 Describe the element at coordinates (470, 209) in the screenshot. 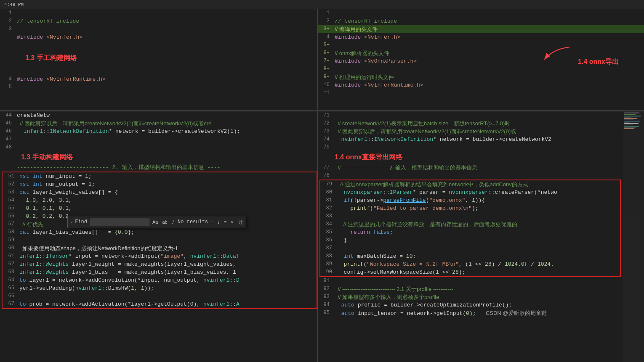

I see `code-line: 82 printf("Failed to parser demo.onnx\n"…` at that location.